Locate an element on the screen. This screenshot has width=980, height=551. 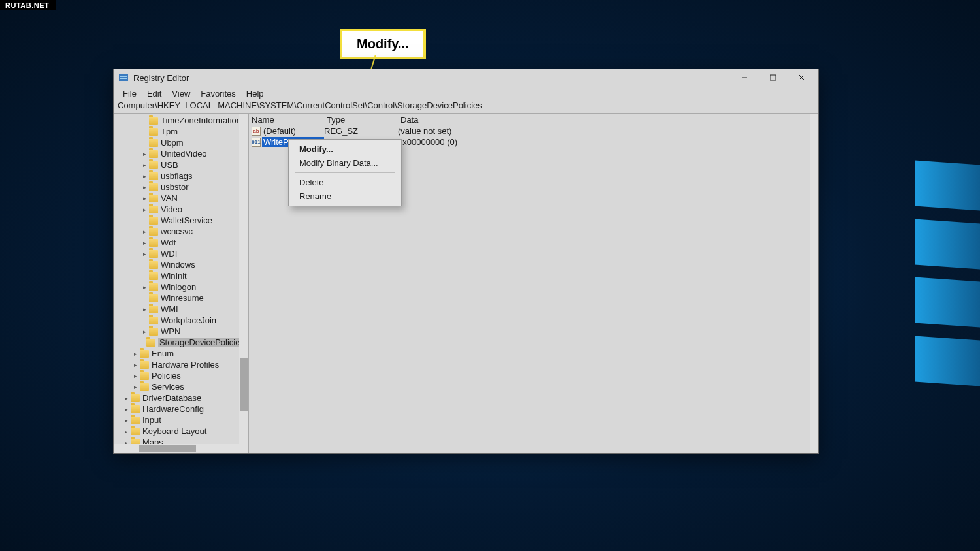
values-vertical-scrollbar is located at coordinates (814, 283).